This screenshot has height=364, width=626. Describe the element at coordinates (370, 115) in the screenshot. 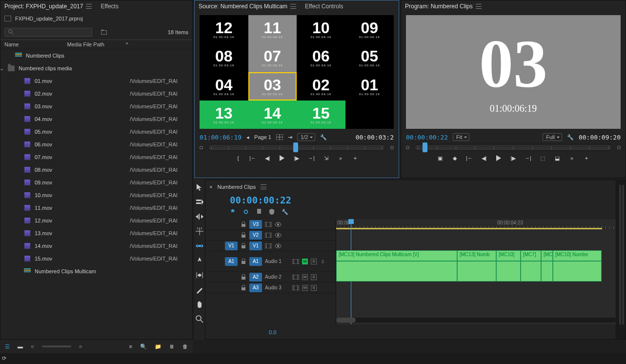

I see `multicam-cell` at that location.